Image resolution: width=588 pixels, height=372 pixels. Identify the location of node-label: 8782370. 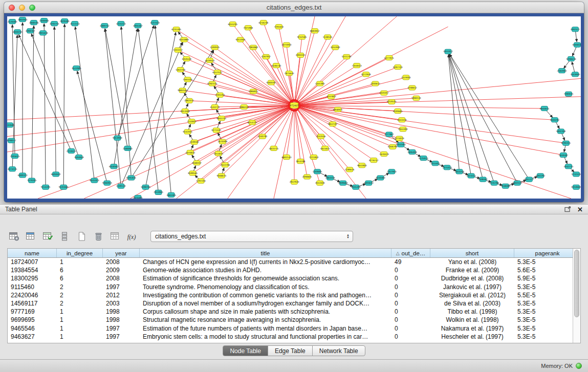
(212, 84).